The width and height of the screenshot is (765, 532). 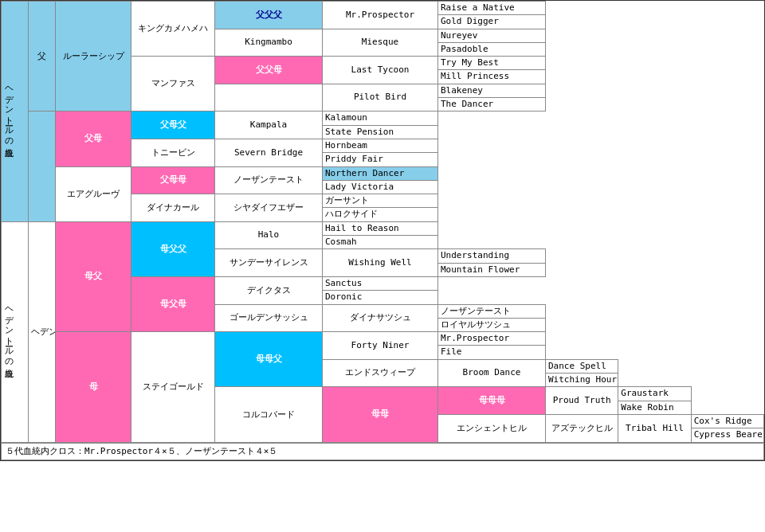 I want to click on l2-father-mother: 父母, so click(x=94, y=139).